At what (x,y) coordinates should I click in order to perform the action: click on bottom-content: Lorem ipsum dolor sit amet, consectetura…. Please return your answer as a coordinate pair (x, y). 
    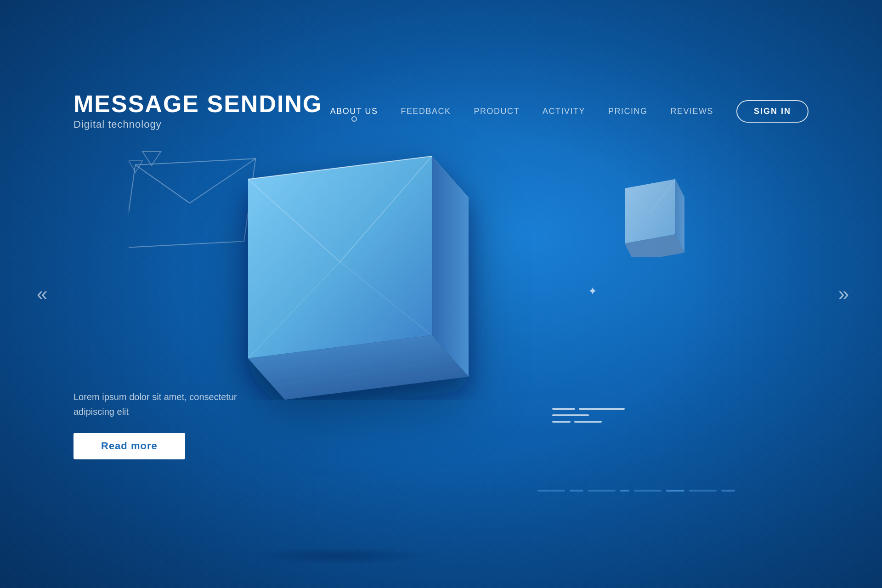
    Looking at the image, I should click on (155, 424).